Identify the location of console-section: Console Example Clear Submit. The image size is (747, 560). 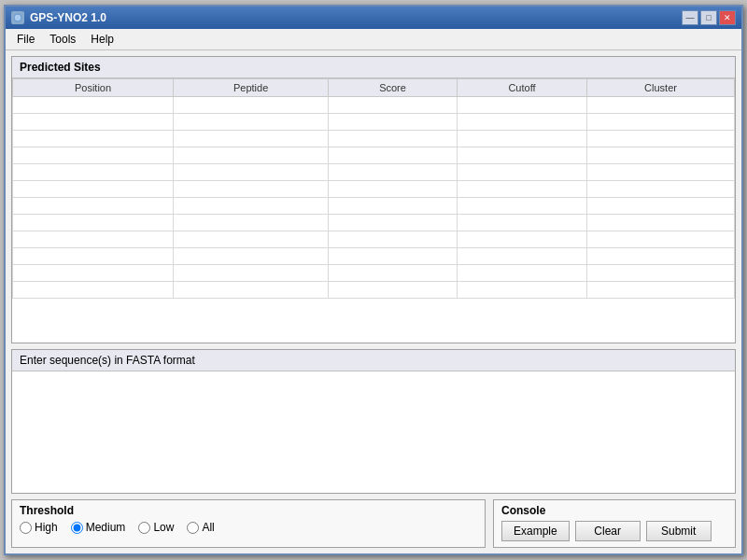
(614, 524).